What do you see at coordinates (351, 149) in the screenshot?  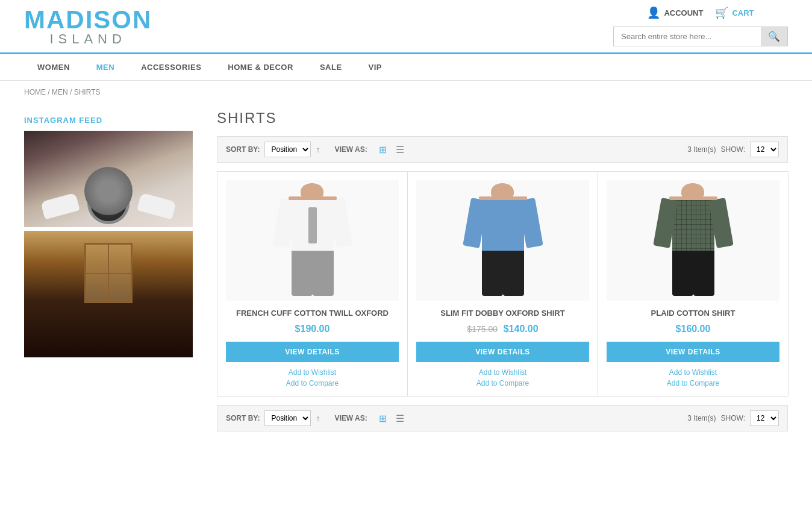 I see `view-as-label-top: VIEW AS:` at bounding box center [351, 149].